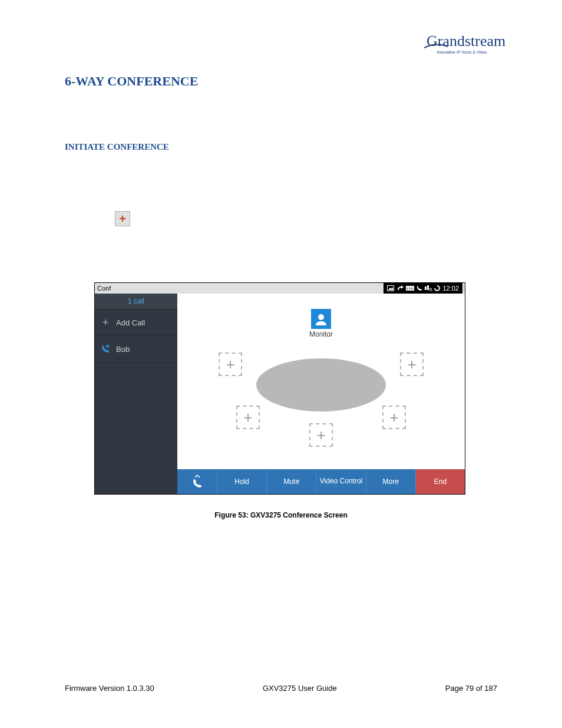 The image size is (562, 728). What do you see at coordinates (321, 482) in the screenshot?
I see `call-toolbar: Hold Mute Video Control More End` at bounding box center [321, 482].